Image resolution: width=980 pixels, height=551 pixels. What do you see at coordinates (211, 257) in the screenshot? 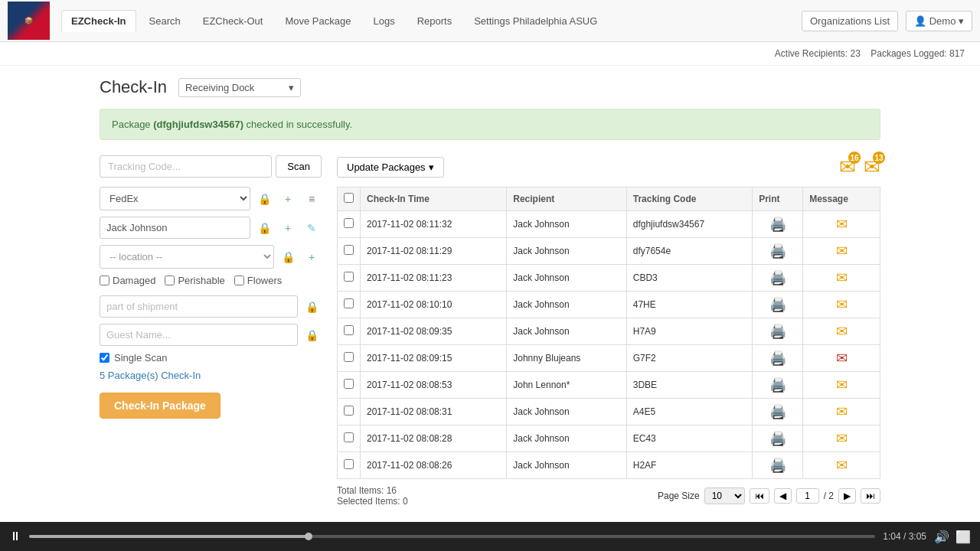
I see `location-row: -- location -- 🔒 +` at bounding box center [211, 257].